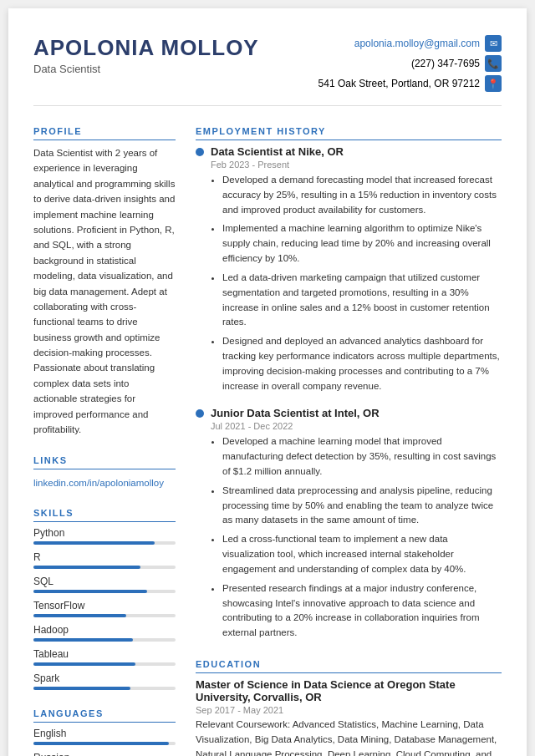 The height and width of the screenshot is (756, 535). What do you see at coordinates (104, 743) in the screenshot?
I see `language-bar-bg` at bounding box center [104, 743].